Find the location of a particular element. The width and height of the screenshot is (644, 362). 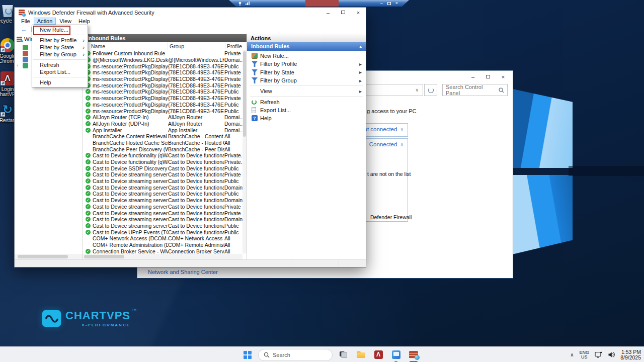

tree-inbound-rules-icon is located at coordinates (25, 47).